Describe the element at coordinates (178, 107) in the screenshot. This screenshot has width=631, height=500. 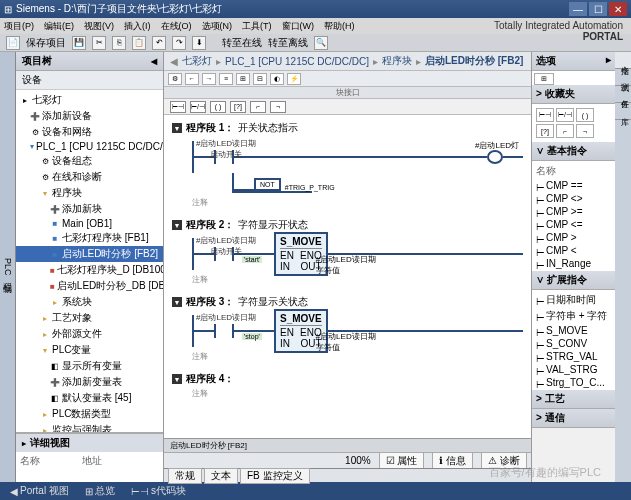
I see `contact-no-icon: ⊢⊣` at that location.